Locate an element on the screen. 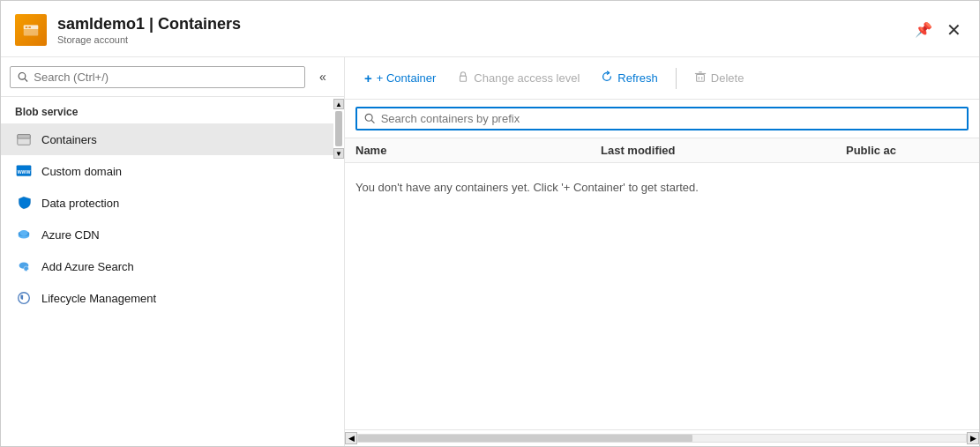  scrollbar-right-arrow: ▶ is located at coordinates (973, 438).